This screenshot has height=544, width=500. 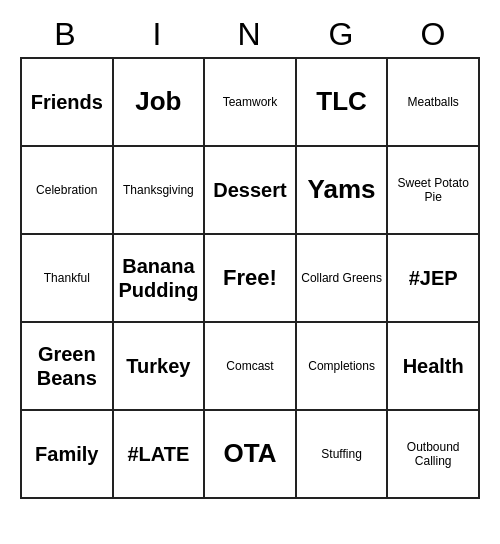 I want to click on cell-r4-c0: Family, so click(x=68, y=455).